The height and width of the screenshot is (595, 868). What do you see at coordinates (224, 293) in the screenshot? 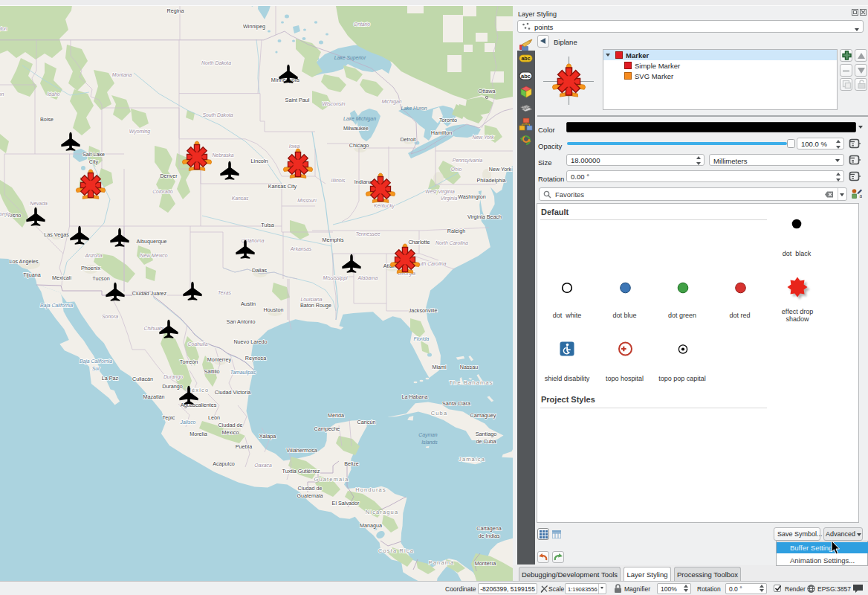
I see `svg-text: Texas` at bounding box center [224, 293].